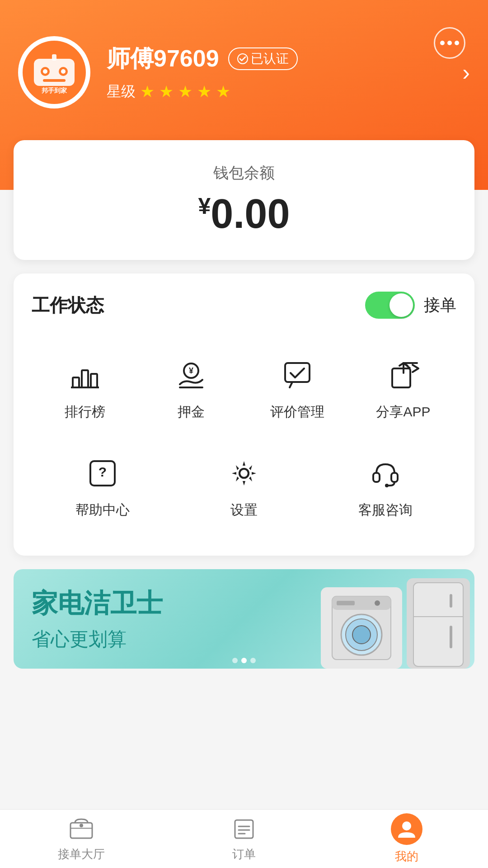  I want to click on menu-item-share: 分享APP, so click(403, 388).